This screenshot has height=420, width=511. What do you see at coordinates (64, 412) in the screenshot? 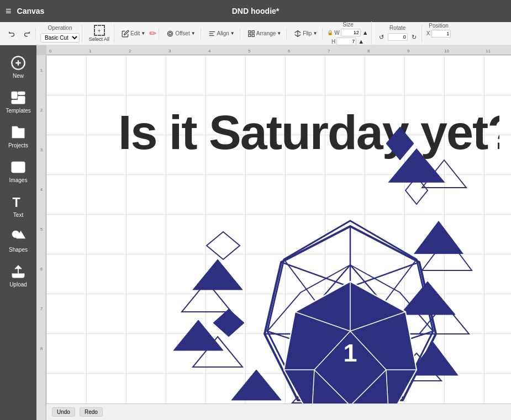
I see `undo-bottom-button: Undo` at bounding box center [64, 412].